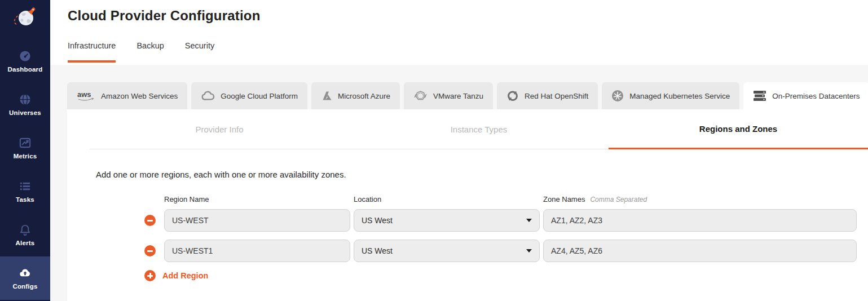  Describe the element at coordinates (547, 96) in the screenshot. I see `provider-tab-openshift: Red Hat OpenShift` at that location.